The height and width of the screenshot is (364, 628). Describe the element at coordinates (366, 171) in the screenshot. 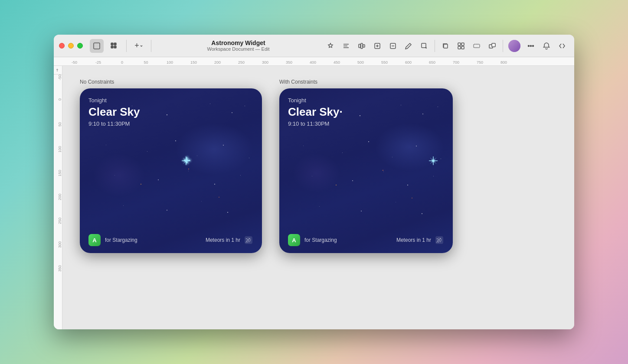

I see `astro-card-with-constraints: Tonight Clear Sky· 9:10 to 11:30PM A for…` at that location.